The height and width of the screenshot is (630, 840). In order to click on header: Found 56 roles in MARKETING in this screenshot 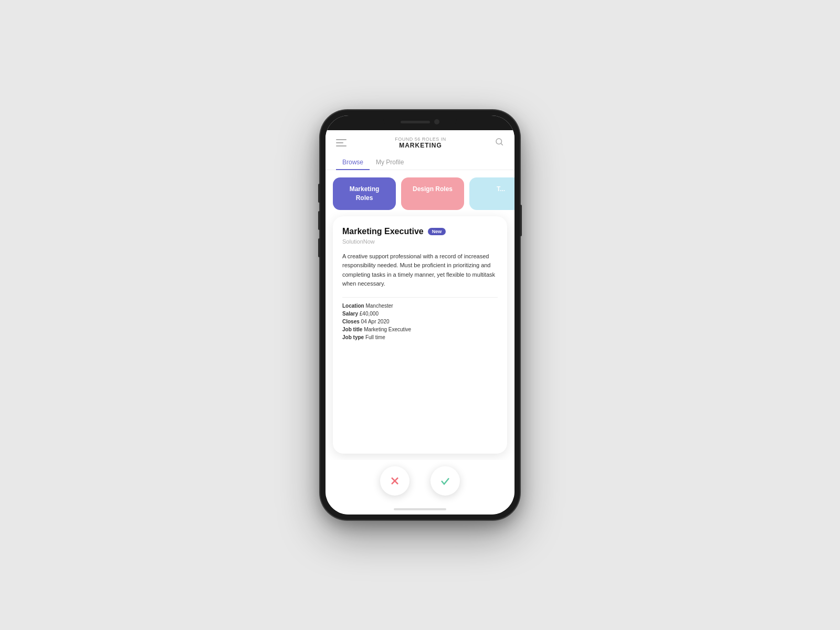, I will do `click(420, 140)`.